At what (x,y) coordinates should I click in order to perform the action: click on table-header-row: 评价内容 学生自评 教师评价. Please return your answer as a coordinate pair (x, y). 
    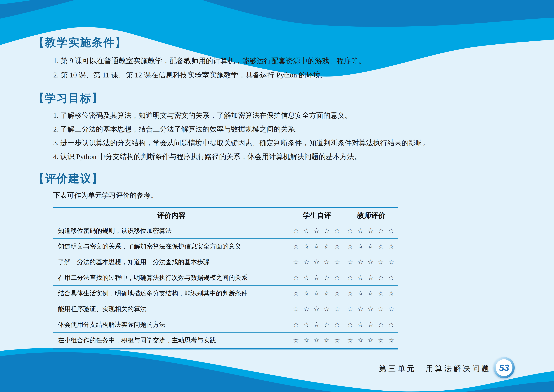
    Looking at the image, I should click on (225, 216).